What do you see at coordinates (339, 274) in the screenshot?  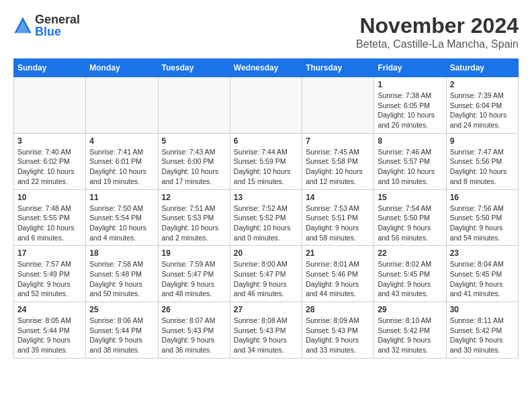 I see `day-cell: 21Sunrise: 8:01 AMSunset: 5:46 PMDayligh…` at bounding box center [339, 274].